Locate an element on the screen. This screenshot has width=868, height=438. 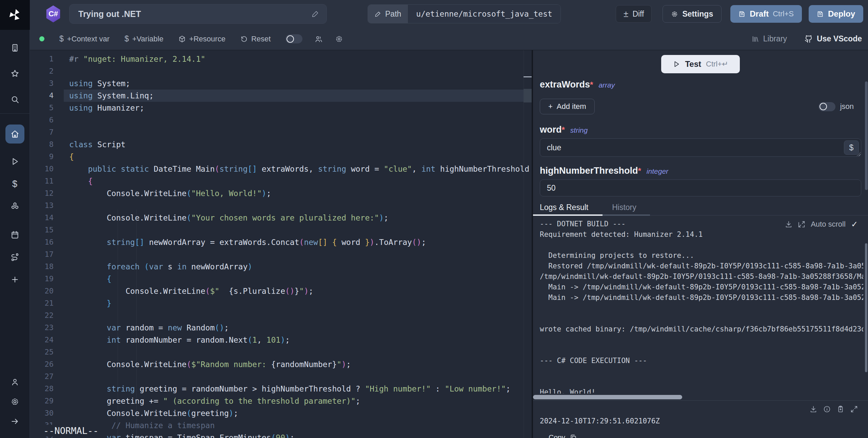
sidebar-item-schedules is located at coordinates (15, 235).